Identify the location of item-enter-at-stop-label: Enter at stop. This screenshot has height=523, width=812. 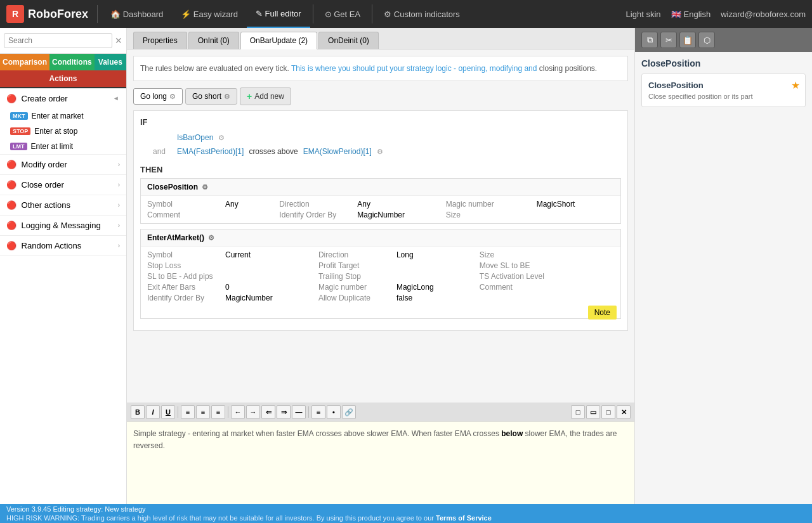
(56, 131).